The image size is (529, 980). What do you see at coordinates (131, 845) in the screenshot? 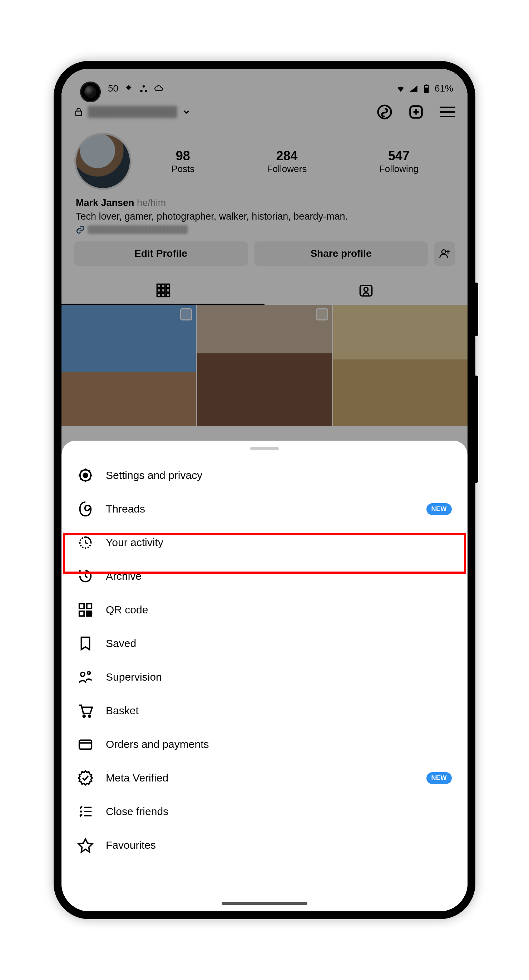
I see `menu-label: Favourites` at bounding box center [131, 845].